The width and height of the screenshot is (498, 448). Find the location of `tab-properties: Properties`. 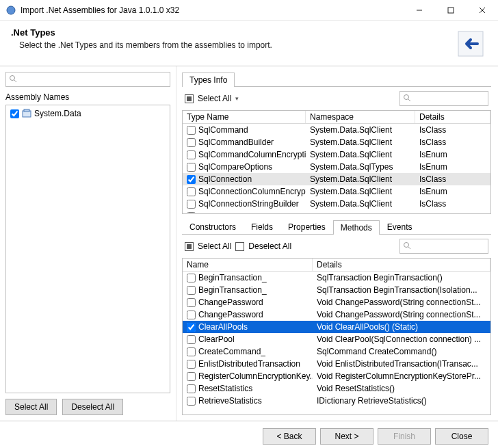

tab-properties: Properties is located at coordinates (306, 227).